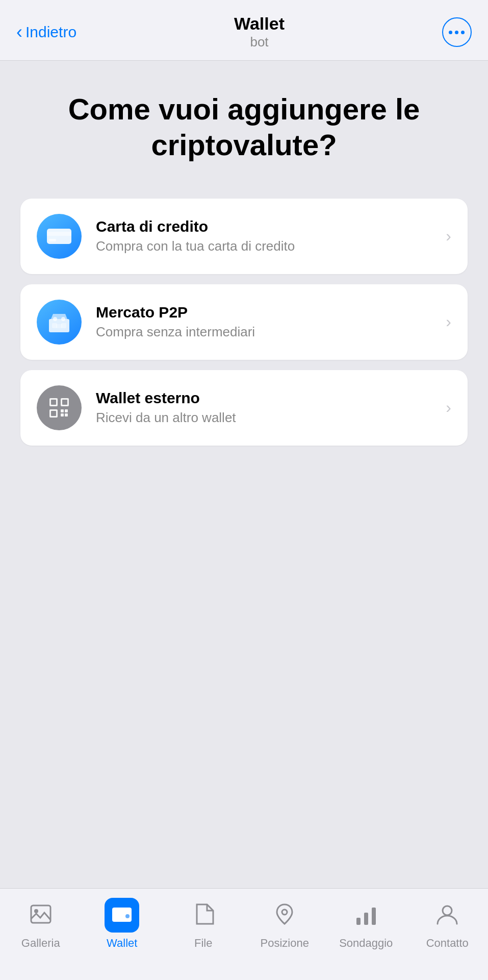  I want to click on file-icon, so click(203, 915).